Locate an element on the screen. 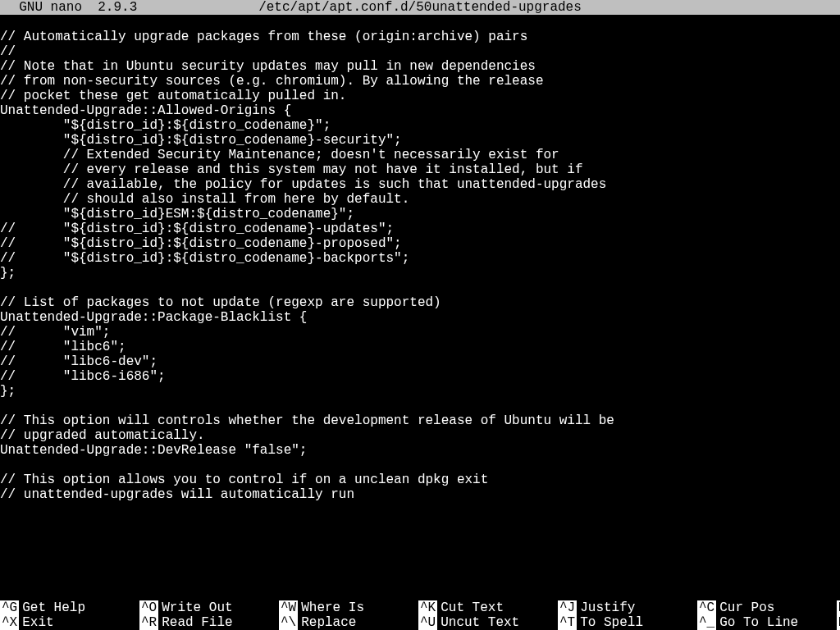 Image resolution: width=840 pixels, height=630 pixels. shortcut-key: ^K is located at coordinates (428, 608).